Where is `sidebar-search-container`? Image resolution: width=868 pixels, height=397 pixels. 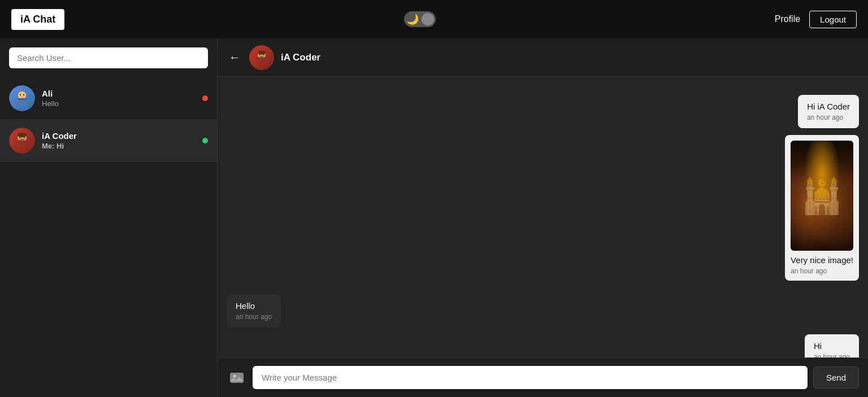 sidebar-search-container is located at coordinates (108, 58).